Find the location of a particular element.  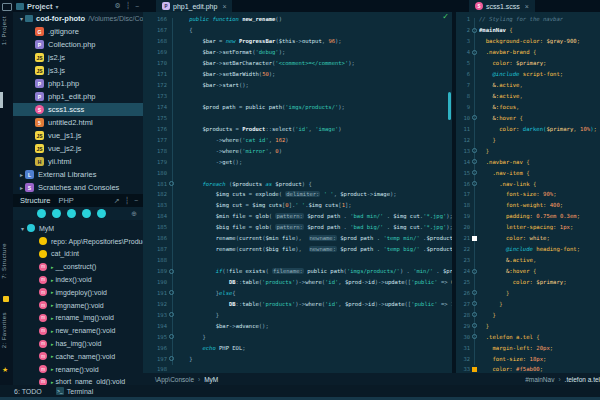

code-line: 174 $prod_path = public_path('imgs/produ… is located at coordinates (298, 108).